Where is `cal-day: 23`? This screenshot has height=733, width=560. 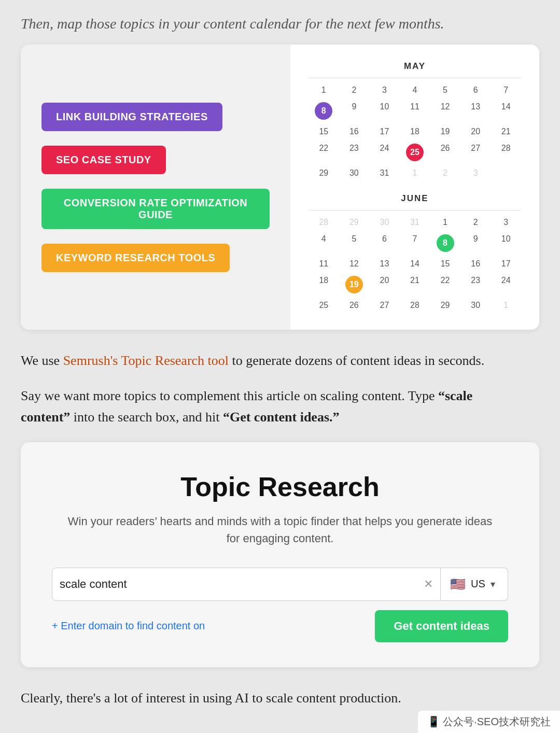 cal-day: 23 is located at coordinates (355, 152).